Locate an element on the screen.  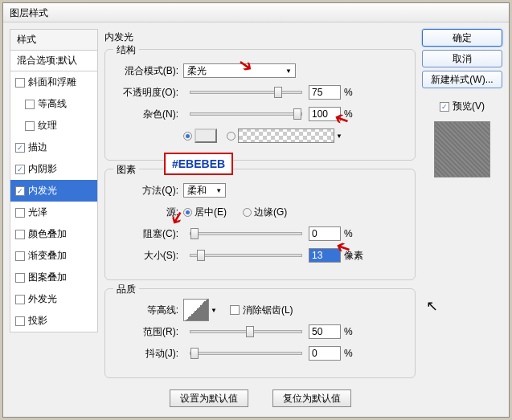
opacity-value: 75 is located at coordinates (325, 92).